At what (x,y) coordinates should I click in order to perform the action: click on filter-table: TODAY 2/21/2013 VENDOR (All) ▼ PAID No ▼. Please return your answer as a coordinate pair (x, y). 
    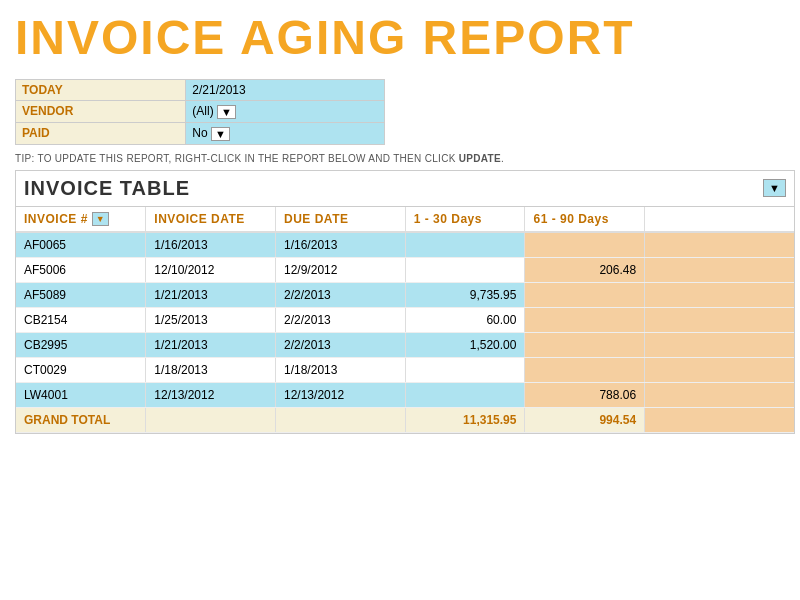
    Looking at the image, I should click on (200, 112).